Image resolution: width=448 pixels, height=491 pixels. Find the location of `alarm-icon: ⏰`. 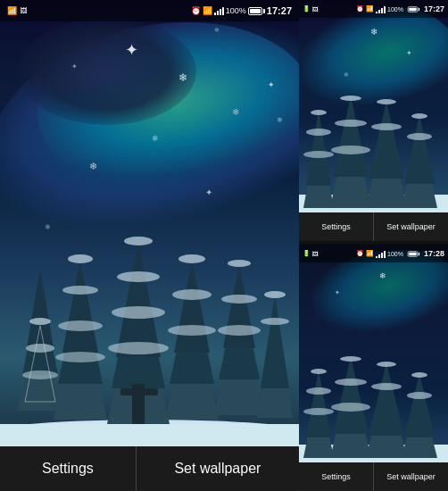

alarm-icon: ⏰ is located at coordinates (196, 11).